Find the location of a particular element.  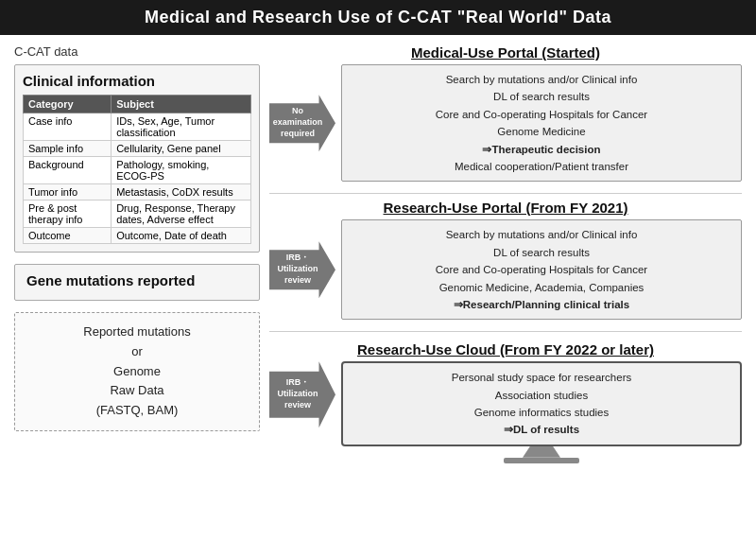

raw-data-line2: or is located at coordinates (137, 352).